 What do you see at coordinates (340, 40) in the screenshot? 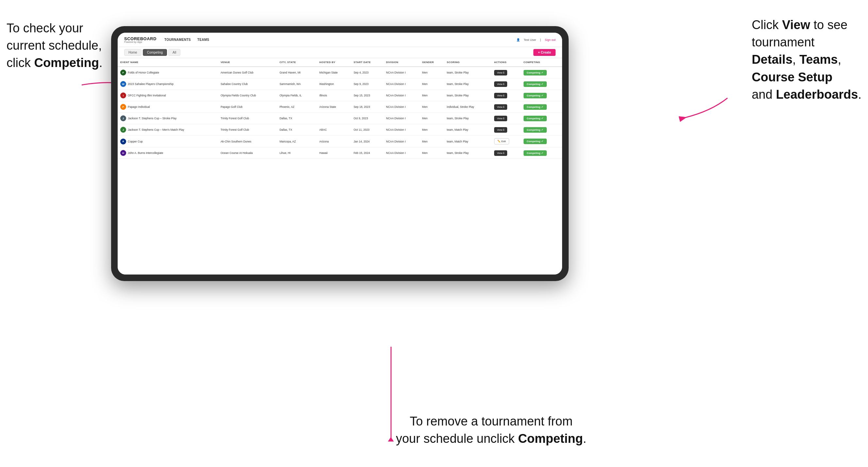
I see `navbar: SCOREBOARD Powered by clippi TOURNAMENTS…` at bounding box center [340, 40].